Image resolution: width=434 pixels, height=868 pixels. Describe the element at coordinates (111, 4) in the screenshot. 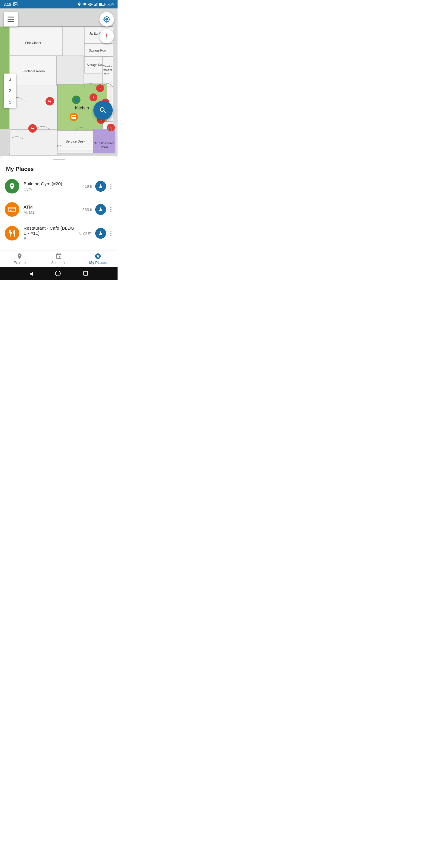

I see `battery-percent: 51%` at that location.